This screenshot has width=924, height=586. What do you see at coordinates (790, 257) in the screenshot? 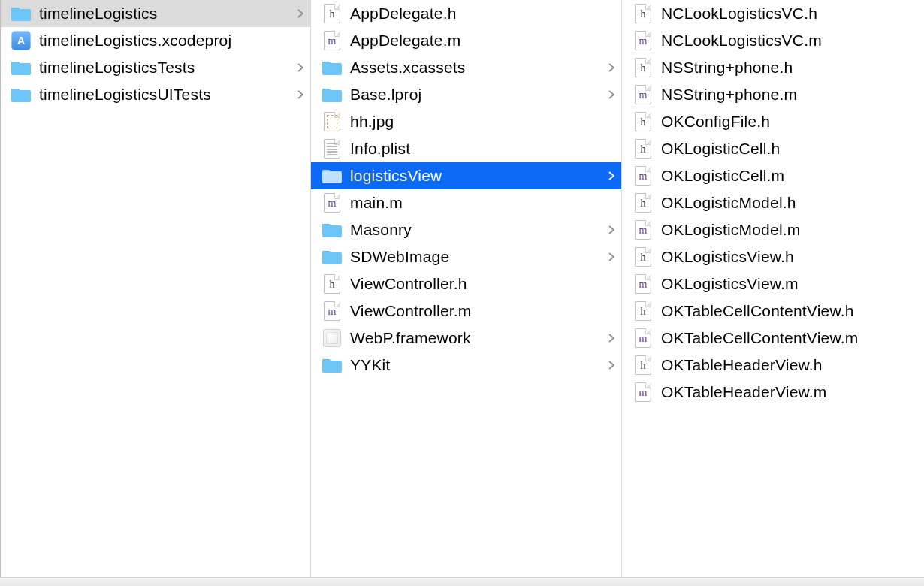
I see `file-name-label: OKLogisticsView.h` at bounding box center [790, 257].